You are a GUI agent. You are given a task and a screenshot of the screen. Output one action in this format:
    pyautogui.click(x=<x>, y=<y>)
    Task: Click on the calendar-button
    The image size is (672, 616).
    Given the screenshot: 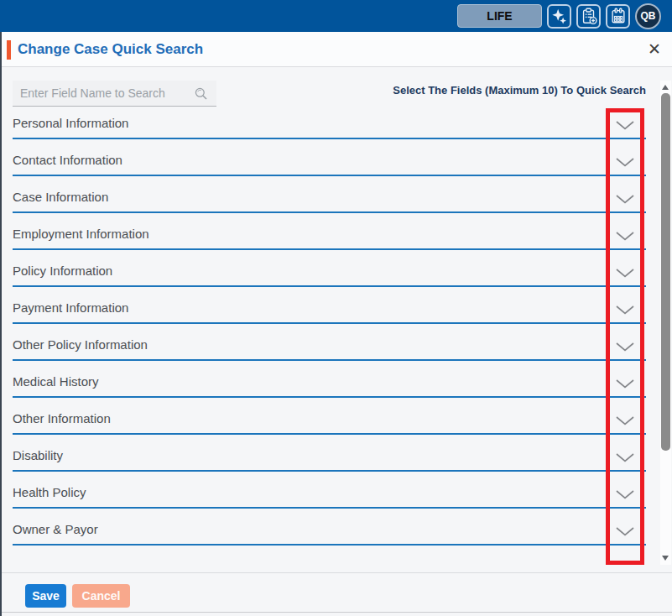 What is the action you would take?
    pyautogui.click(x=617, y=17)
    